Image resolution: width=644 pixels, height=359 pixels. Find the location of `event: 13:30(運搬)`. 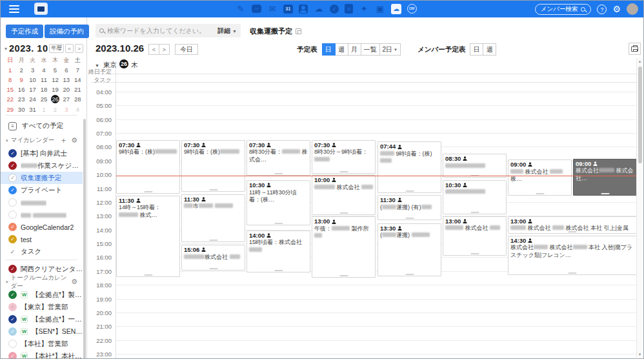

event: 13:30(運搬) is located at coordinates (409, 250).